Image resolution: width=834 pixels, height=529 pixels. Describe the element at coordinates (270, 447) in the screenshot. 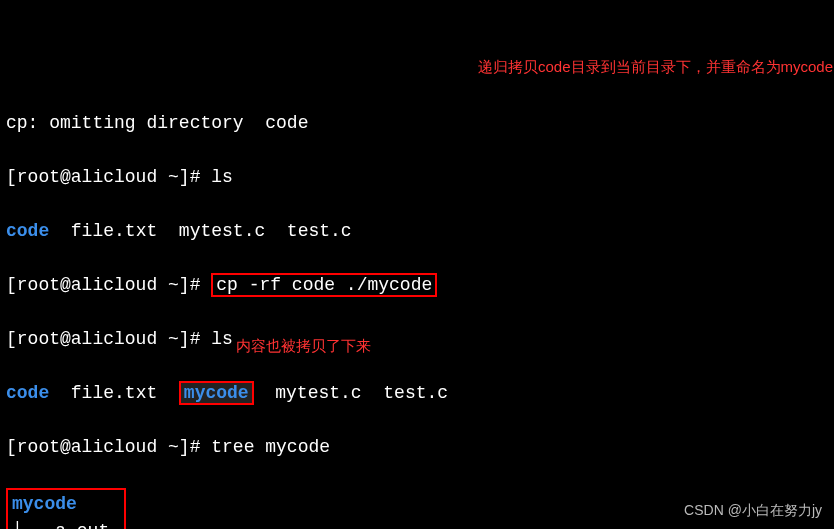

I see `command-tree: tree mycode` at that location.